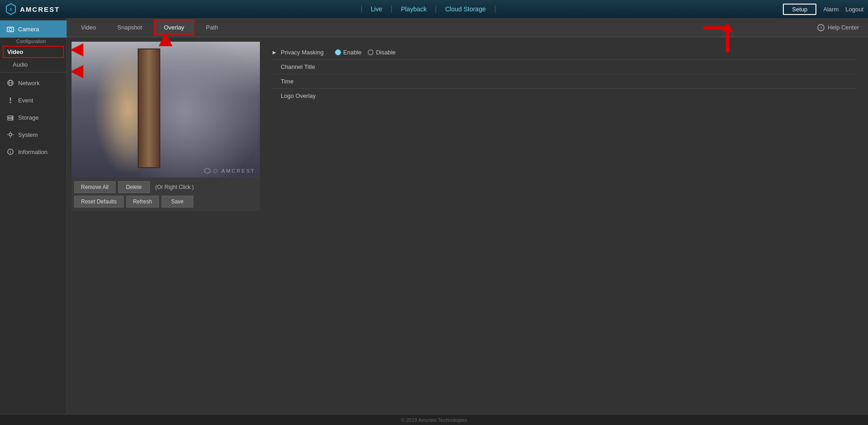 The height and width of the screenshot is (425, 868). What do you see at coordinates (166, 202) in the screenshot?
I see `ctrl-row-2: Reset Defaults Refresh Save` at bounding box center [166, 202].